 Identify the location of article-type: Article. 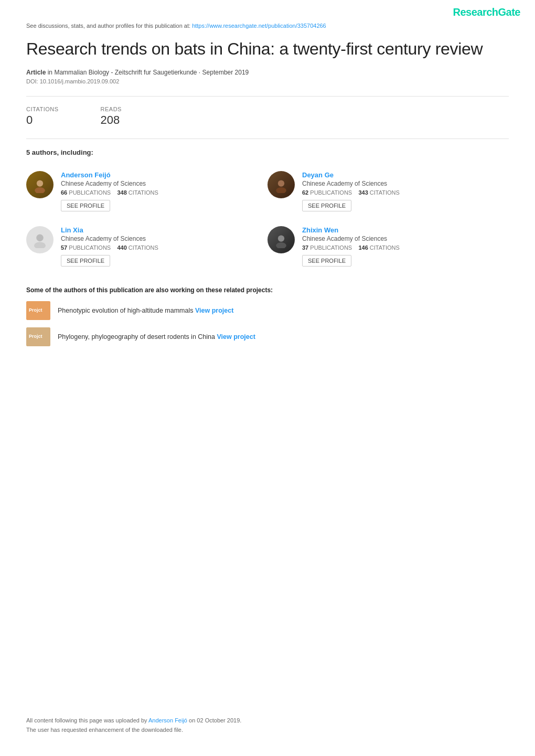
(36, 72).